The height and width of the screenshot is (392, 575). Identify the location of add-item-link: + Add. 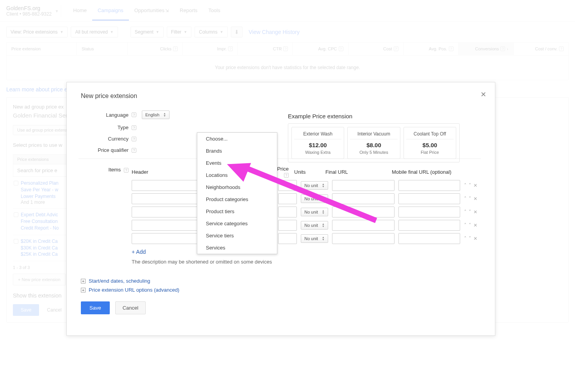
(139, 252).